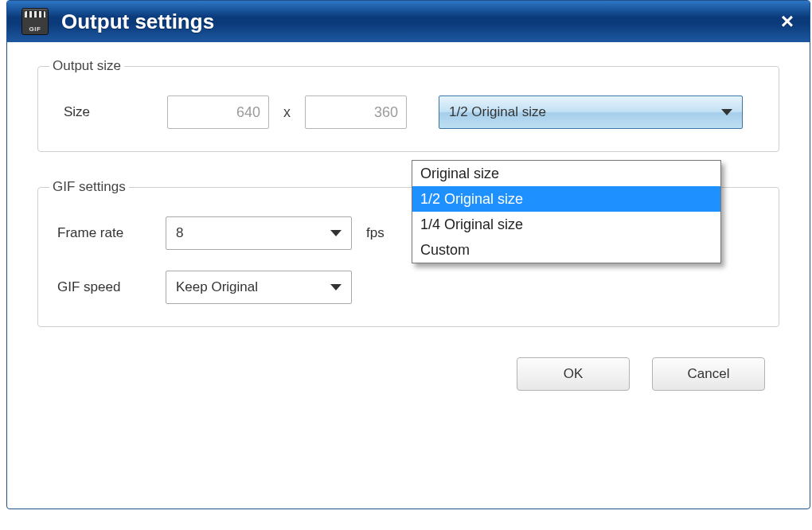 This screenshot has height=530, width=812. What do you see at coordinates (709, 374) in the screenshot?
I see `cancel-button: Cancel` at bounding box center [709, 374].